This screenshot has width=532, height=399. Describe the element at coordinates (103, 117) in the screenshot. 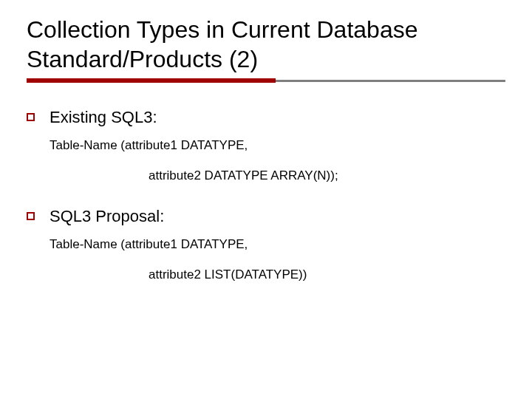

I see `section-heading: Existing SQL3:` at that location.